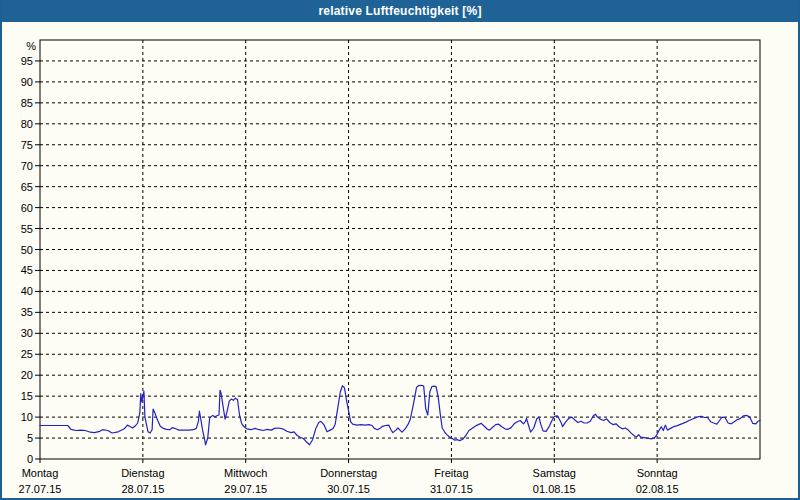  What do you see at coordinates (27, 61) in the screenshot?
I see `y-tick-label: 95` at bounding box center [27, 61].